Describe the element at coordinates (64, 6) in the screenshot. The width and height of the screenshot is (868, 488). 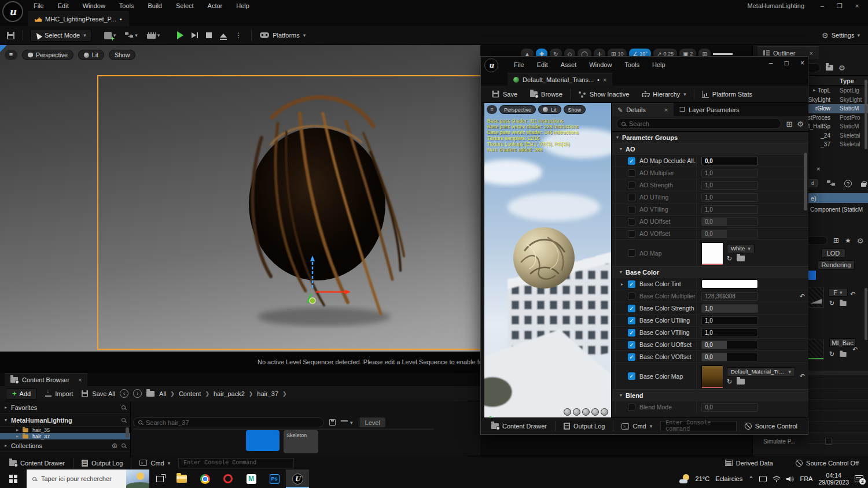
I see `menu-edit: Edit` at that location.